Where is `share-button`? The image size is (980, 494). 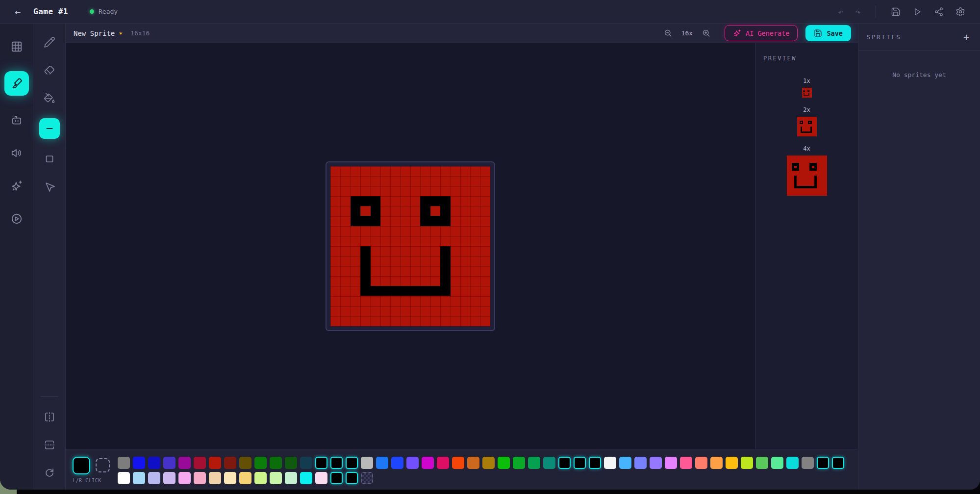 share-button is located at coordinates (939, 12).